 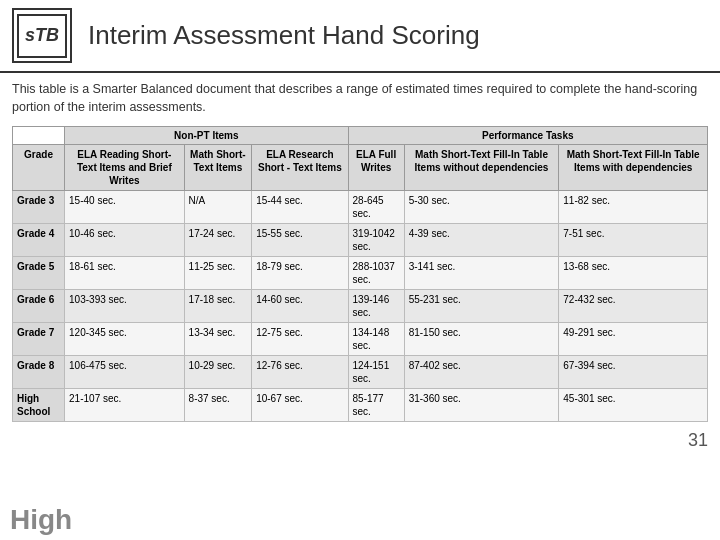 What do you see at coordinates (125, 306) in the screenshot?
I see `cell: 103-393 sec.` at bounding box center [125, 306].